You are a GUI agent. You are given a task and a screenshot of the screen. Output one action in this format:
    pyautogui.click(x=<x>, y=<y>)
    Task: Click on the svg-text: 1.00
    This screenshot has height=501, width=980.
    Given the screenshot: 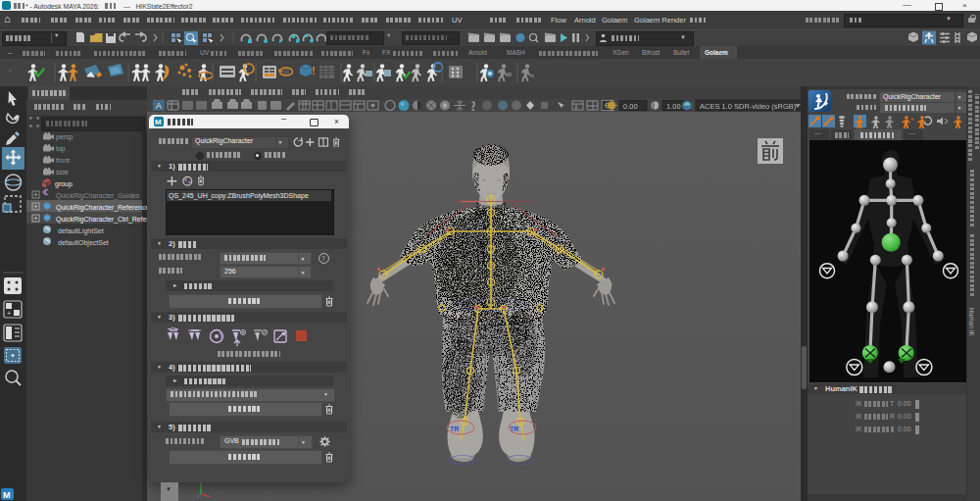 What is the action you would take?
    pyautogui.click(x=674, y=106)
    